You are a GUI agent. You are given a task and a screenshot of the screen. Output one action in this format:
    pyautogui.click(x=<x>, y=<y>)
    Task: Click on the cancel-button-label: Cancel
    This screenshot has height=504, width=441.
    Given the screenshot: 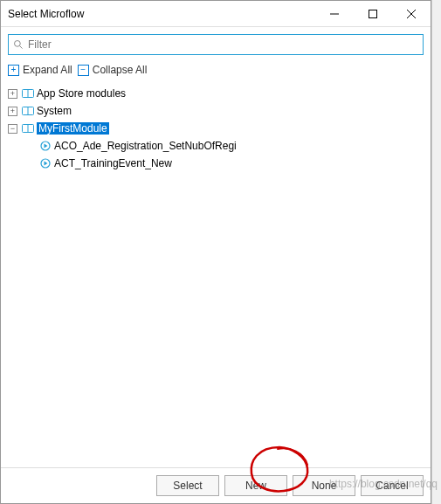 What is the action you would take?
    pyautogui.click(x=391, y=486)
    